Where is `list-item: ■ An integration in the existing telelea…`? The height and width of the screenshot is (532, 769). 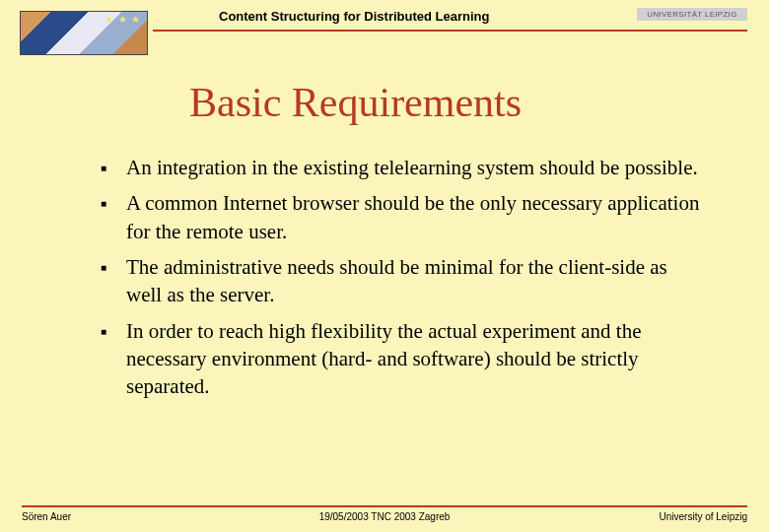 list-item: ■ An integration in the existing telelea… is located at coordinates (404, 167).